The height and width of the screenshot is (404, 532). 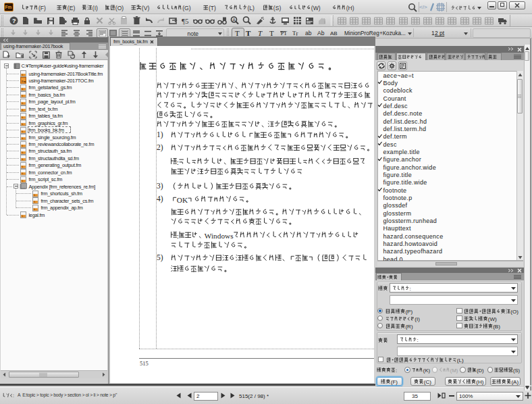 What do you see at coordinates (479, 370) in the screenshot?
I see `svg-text: (D)` at bounding box center [479, 370].